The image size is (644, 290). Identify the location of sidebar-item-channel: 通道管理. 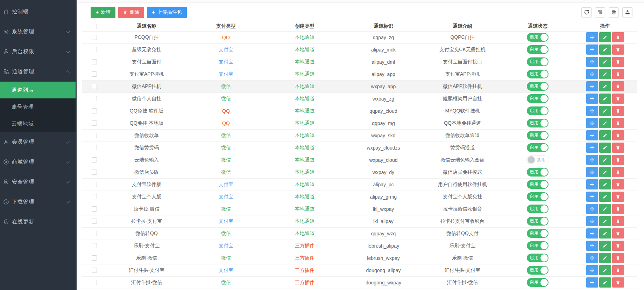
(38, 71).